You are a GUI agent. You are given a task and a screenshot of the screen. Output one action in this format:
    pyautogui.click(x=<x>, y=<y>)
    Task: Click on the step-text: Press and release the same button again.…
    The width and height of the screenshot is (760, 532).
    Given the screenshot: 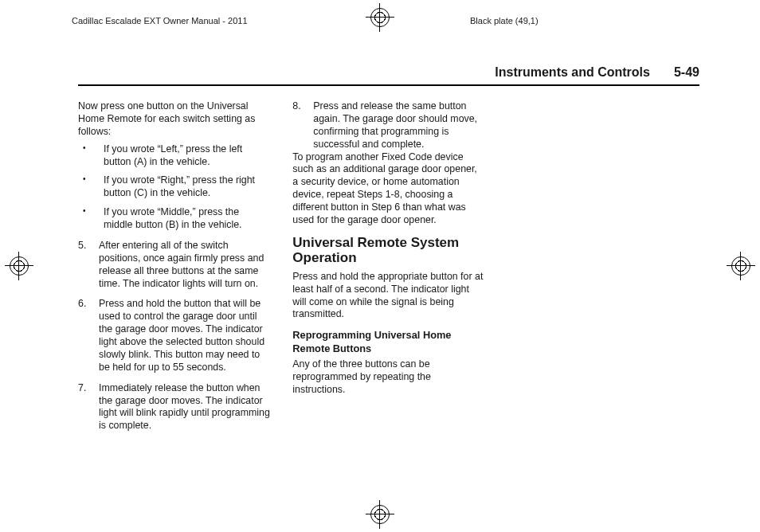 What is the action you would take?
    pyautogui.click(x=395, y=125)
    